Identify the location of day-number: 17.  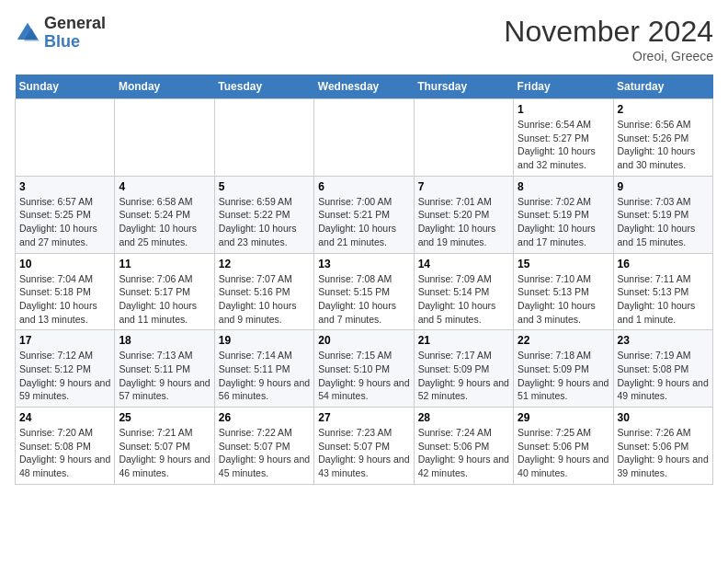
(64, 340).